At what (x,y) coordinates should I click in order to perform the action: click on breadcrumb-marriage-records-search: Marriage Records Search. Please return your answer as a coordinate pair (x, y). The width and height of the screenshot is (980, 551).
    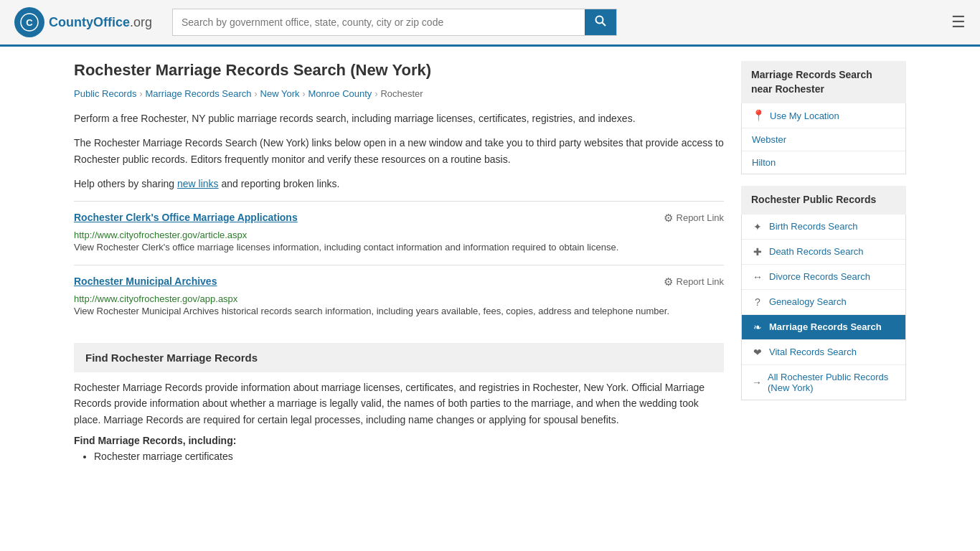
    Looking at the image, I should click on (198, 93).